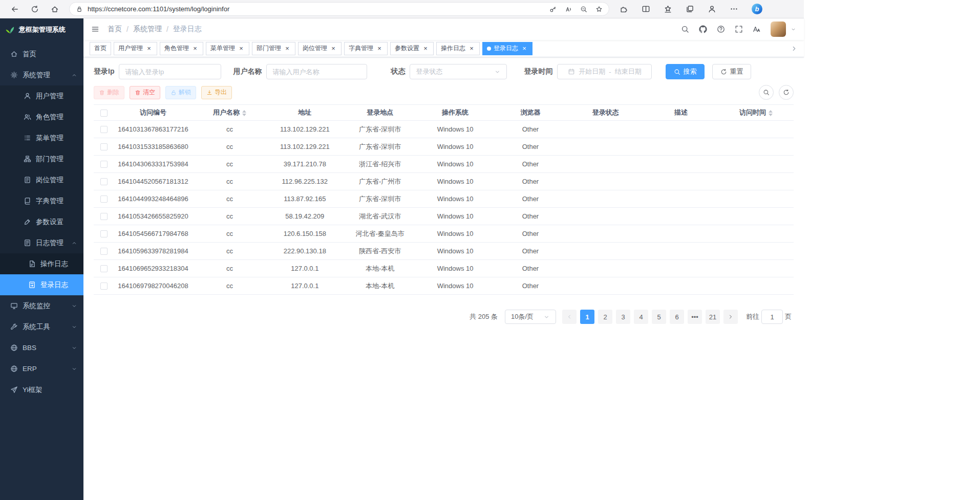  Describe the element at coordinates (756, 113) in the screenshot. I see `column-header-time: 访问时间` at that location.